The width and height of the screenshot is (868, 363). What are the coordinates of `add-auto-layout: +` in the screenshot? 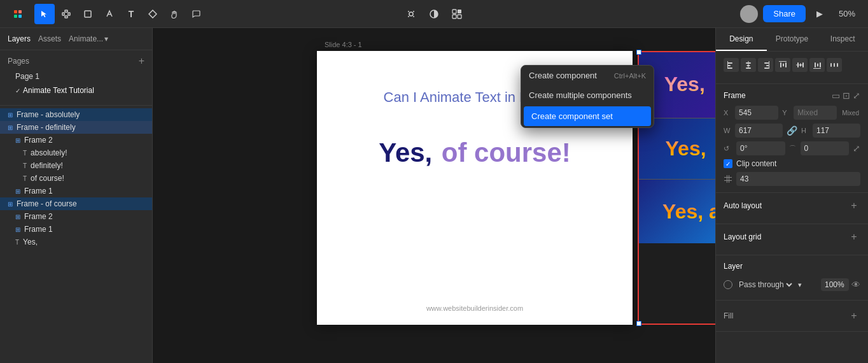 It's located at (854, 206).